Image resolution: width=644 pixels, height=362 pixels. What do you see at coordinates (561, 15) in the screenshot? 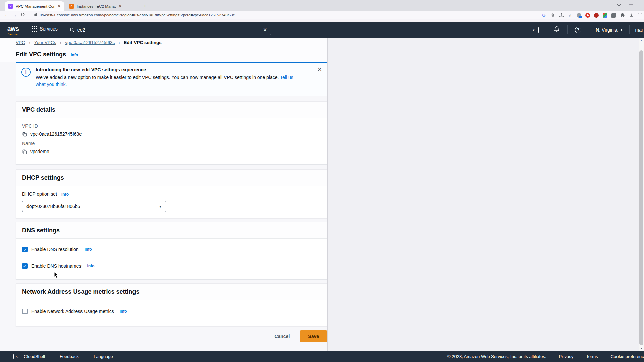
I see `share-icon` at bounding box center [561, 15].